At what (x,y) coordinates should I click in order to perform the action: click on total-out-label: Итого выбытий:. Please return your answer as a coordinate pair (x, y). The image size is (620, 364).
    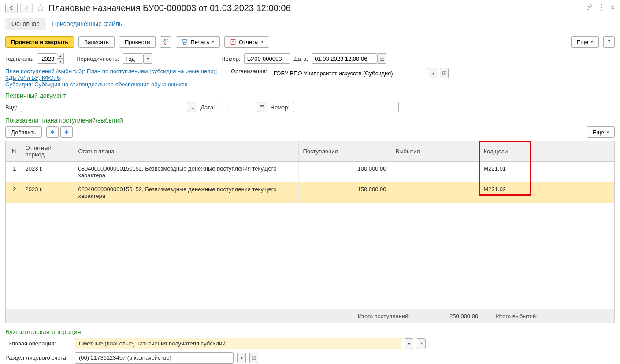
    Looking at the image, I should click on (516, 316).